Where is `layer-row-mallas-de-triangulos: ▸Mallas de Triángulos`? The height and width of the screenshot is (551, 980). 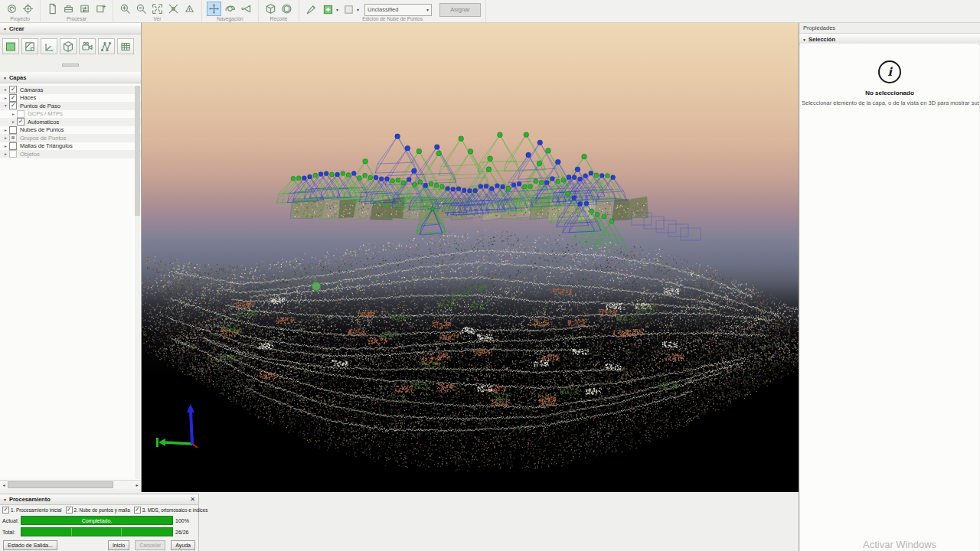 layer-row-mallas-de-triangulos: ▸Mallas de Triángulos is located at coordinates (70, 147).